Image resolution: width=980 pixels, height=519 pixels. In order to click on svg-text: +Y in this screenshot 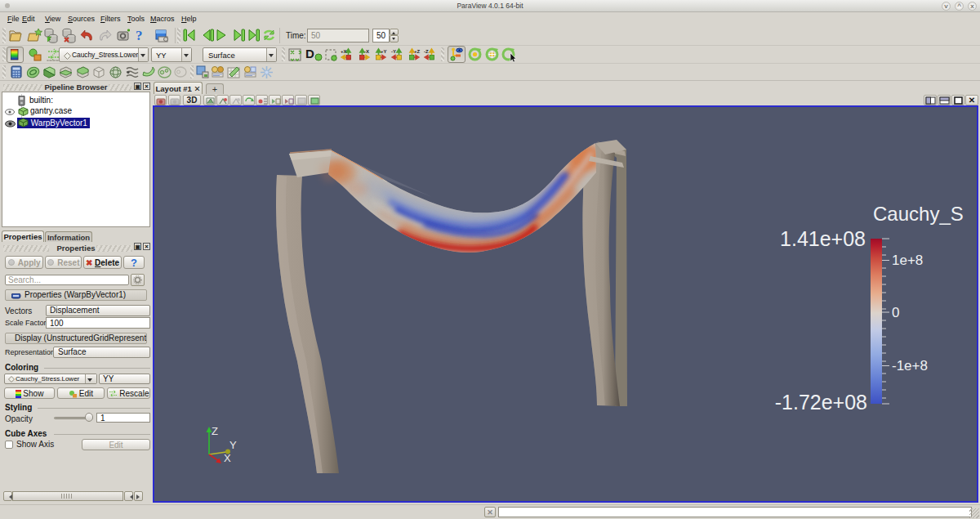, I will do `click(384, 51)`.